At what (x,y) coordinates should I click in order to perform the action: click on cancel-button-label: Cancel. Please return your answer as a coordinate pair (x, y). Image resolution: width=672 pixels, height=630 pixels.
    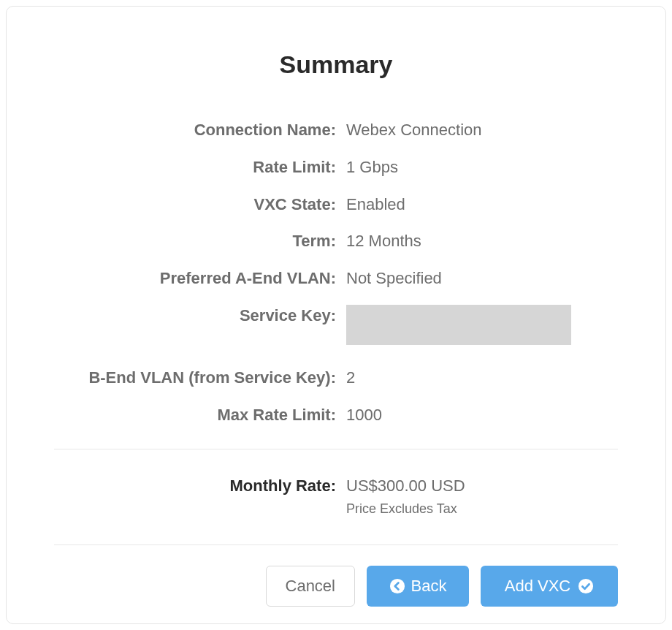
    Looking at the image, I should click on (310, 586).